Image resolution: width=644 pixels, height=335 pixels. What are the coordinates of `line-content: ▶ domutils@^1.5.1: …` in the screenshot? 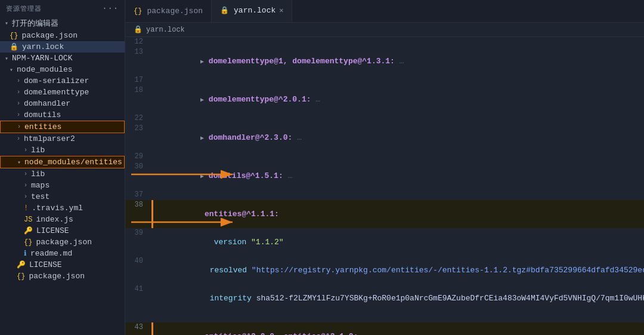 It's located at (398, 176).